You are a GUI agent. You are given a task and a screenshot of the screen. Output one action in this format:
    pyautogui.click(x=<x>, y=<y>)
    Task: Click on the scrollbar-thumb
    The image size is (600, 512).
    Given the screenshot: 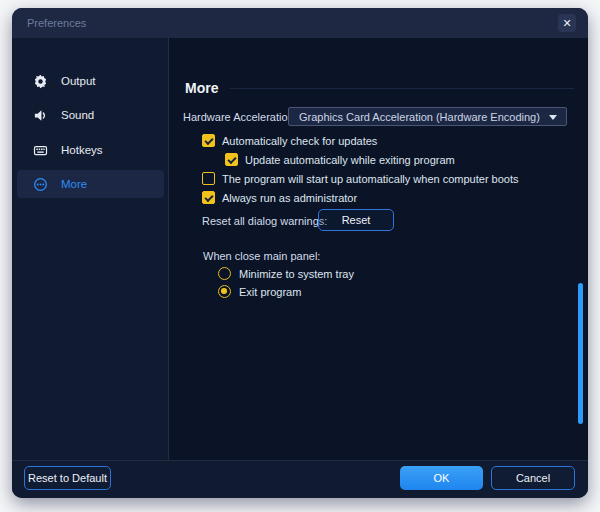 What is the action you would take?
    pyautogui.click(x=580, y=354)
    